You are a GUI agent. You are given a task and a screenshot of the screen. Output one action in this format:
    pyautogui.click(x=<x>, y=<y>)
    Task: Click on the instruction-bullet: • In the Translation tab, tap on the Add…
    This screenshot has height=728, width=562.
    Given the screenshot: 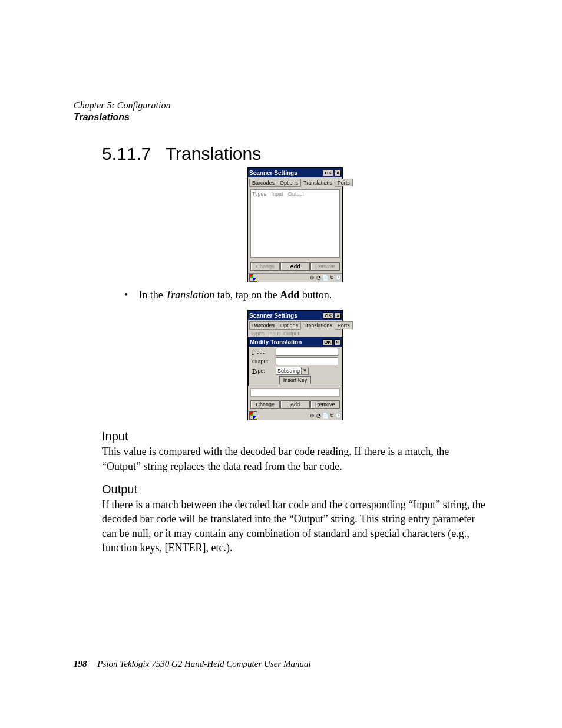 What is the action you would take?
    pyautogui.click(x=306, y=295)
    